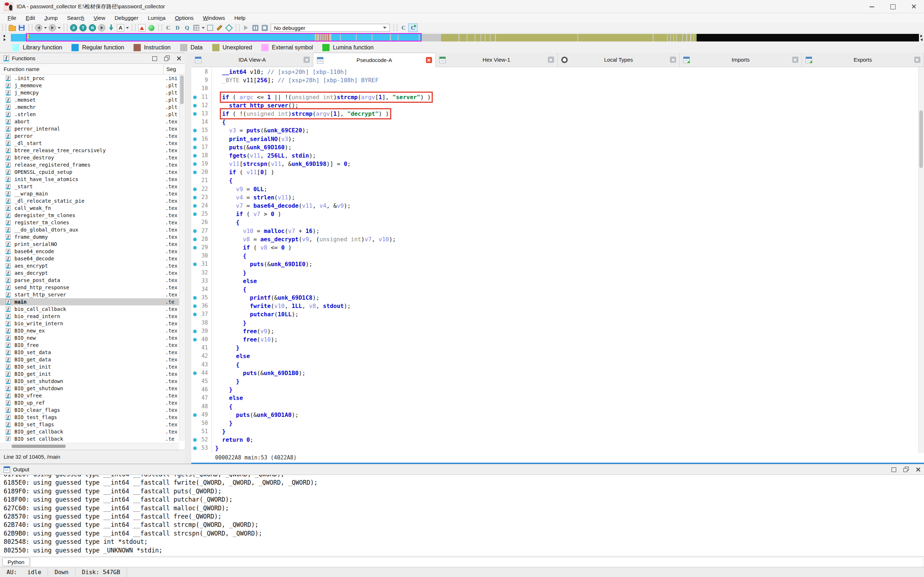  I want to click on function-row: fBIO_set_callback.te, so click(89, 438).